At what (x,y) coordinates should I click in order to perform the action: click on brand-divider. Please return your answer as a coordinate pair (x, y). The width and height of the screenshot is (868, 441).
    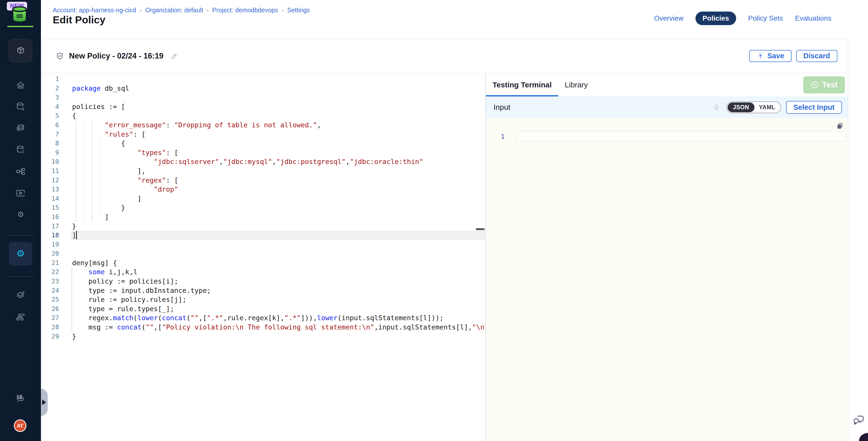
    Looking at the image, I should click on (20, 27).